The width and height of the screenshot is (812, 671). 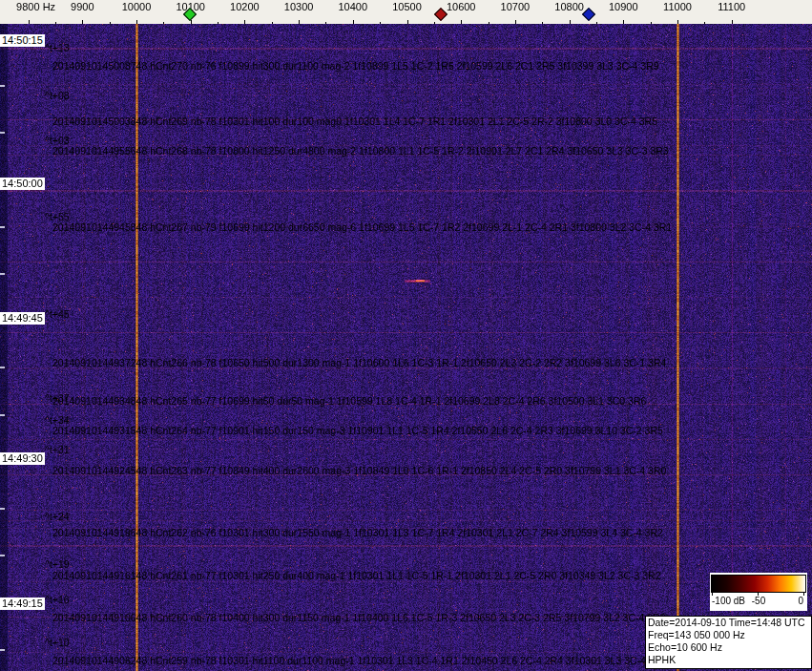 I want to click on freq-label: 11000, so click(x=677, y=7).